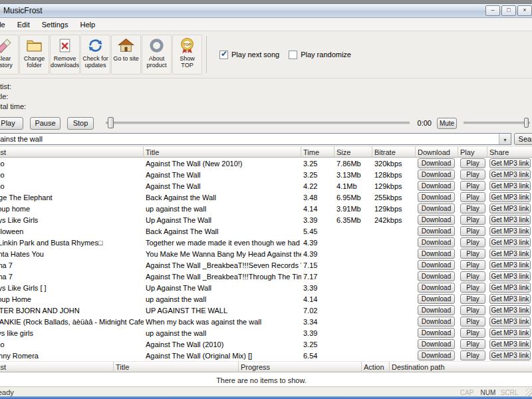  What do you see at coordinates (9, 55) in the screenshot?
I see `toolbar-clear-history: Clear history` at bounding box center [9, 55].